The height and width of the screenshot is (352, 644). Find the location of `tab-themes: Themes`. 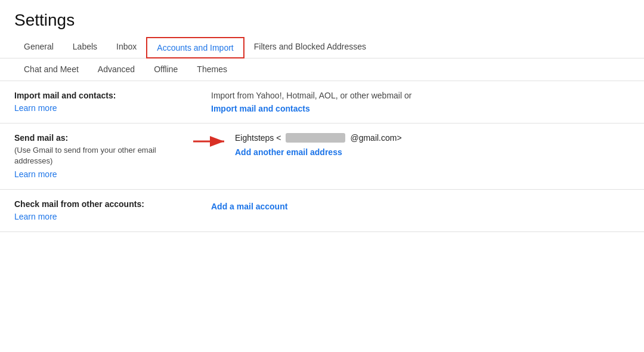

tab-themes: Themes is located at coordinates (212, 70).